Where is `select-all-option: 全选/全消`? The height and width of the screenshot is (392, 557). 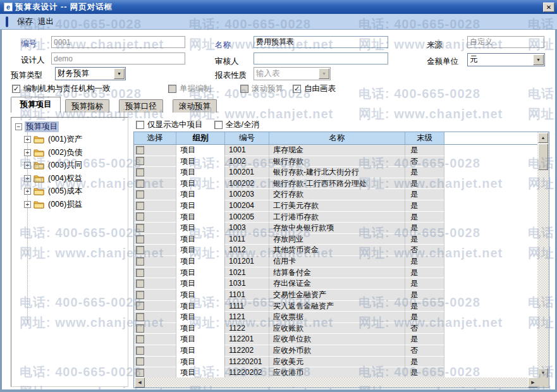 select-all-option: 全选/全消 is located at coordinates (236, 125).